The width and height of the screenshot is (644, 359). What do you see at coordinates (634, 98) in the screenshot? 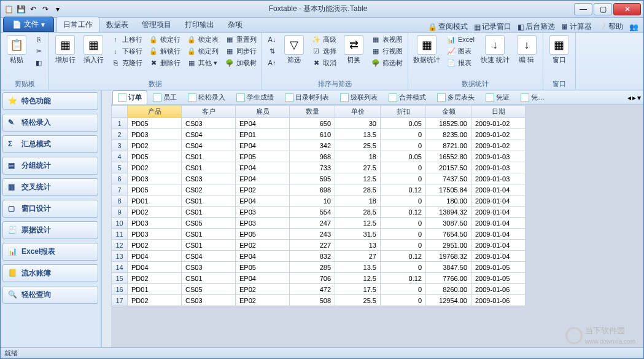
I see `tab-scroll-right-button: ▸` at bounding box center [634, 98].